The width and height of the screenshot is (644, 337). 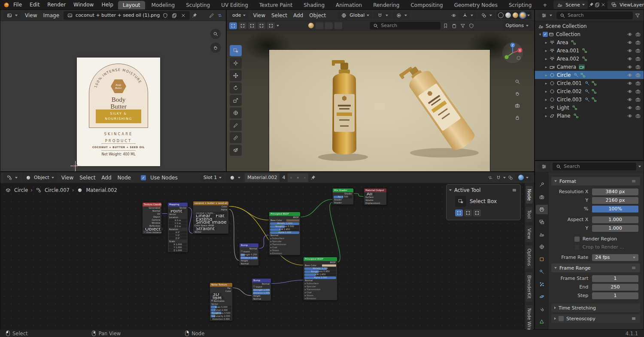 What do you see at coordinates (234, 178) in the screenshot?
I see `material-browse` at bounding box center [234, 178].